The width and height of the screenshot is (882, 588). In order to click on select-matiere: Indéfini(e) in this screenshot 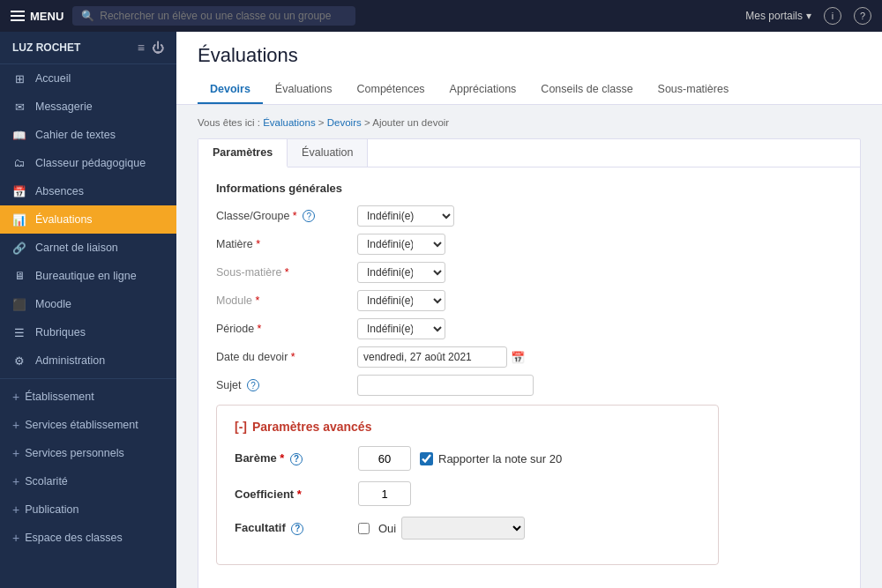, I will do `click(401, 244)`.